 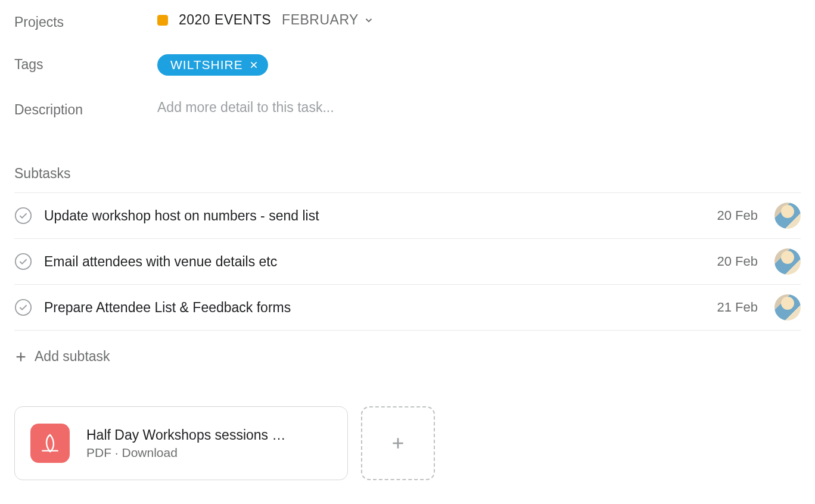 What do you see at coordinates (254, 65) in the screenshot?
I see `close-icon` at bounding box center [254, 65].